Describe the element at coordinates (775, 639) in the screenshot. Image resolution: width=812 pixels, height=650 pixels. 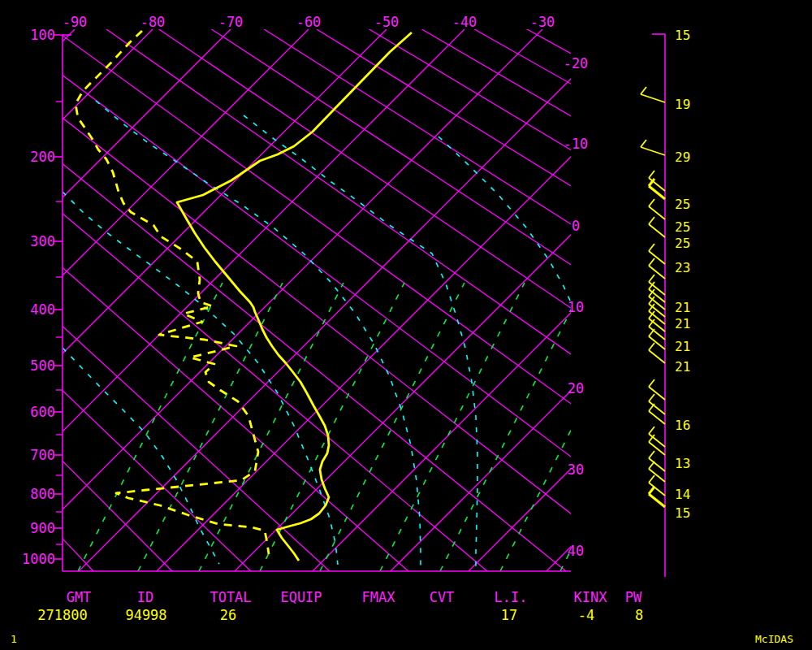
I see `mcidas-brand: McIDAS` at that location.